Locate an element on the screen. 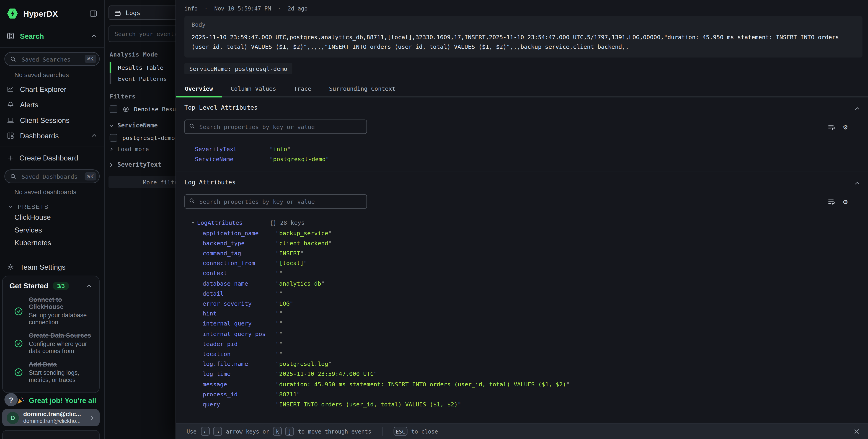  attribute-key: message is located at coordinates (239, 384).